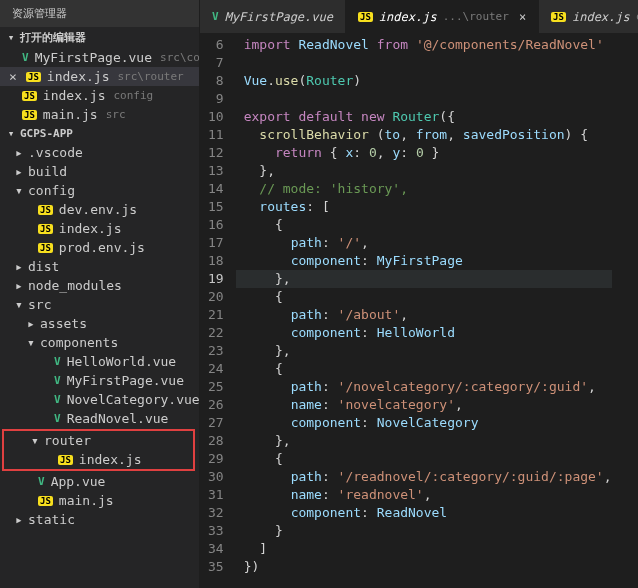  I want to click on highlight-annotation: ▾router JSindex.js, so click(98, 450).